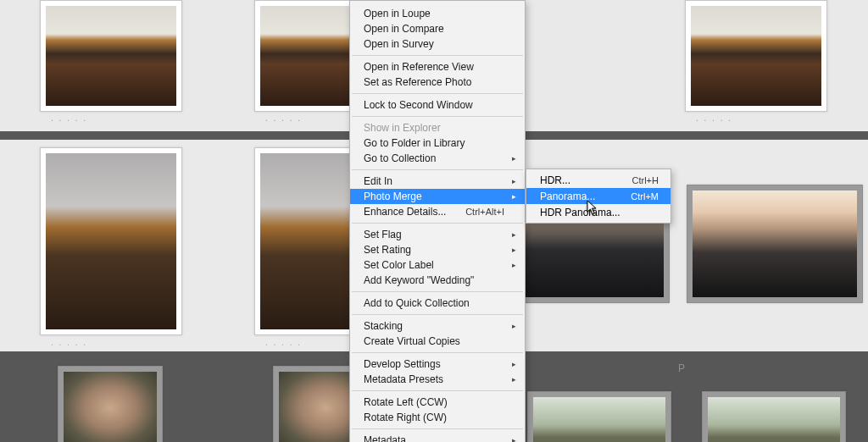  Describe the element at coordinates (437, 196) in the screenshot. I see `menu-photo-merge: Photo Merge▸` at that location.